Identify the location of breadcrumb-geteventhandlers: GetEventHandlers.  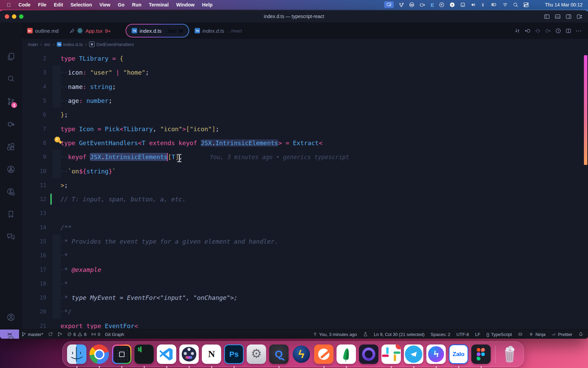
(112, 44).